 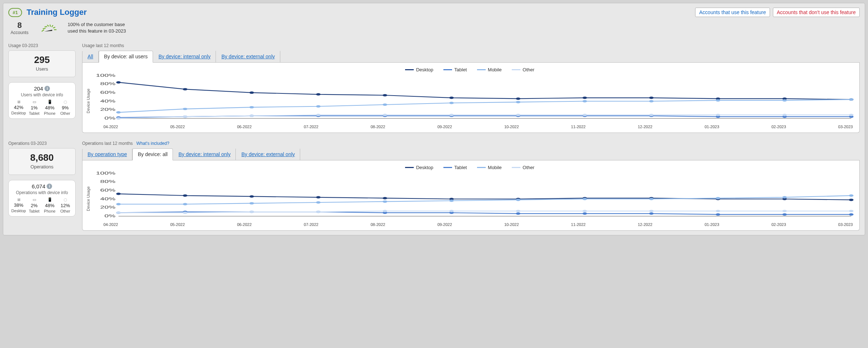 I want to click on ops-label: Operations, so click(x=42, y=167).